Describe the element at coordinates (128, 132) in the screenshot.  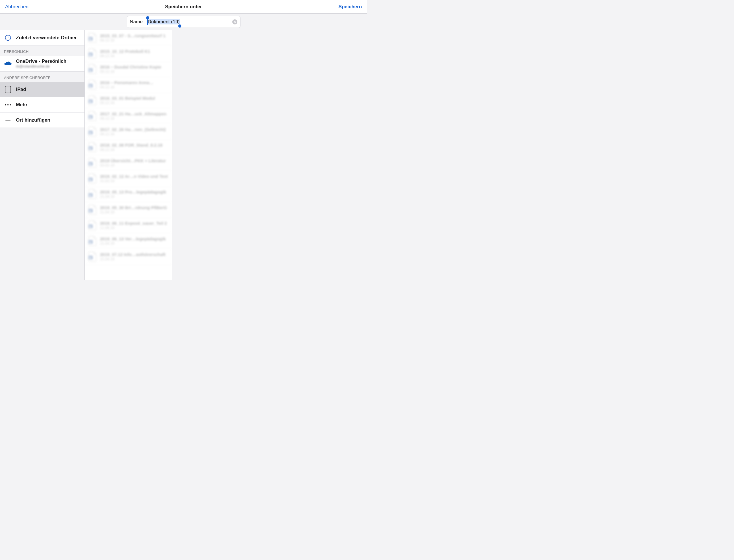
I see `list-item: 2017_02_26 Ha…nen_(Seltrecht)08.12.18` at that location.